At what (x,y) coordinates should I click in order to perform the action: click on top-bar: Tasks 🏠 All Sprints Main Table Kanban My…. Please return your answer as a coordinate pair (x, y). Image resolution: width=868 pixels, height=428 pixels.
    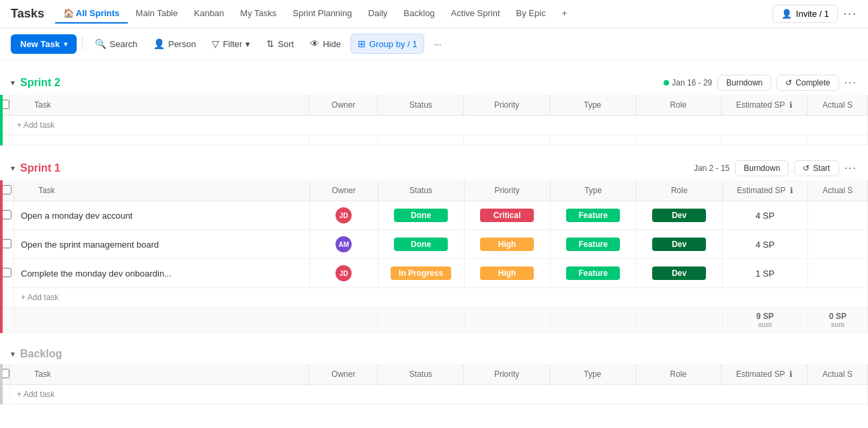
    Looking at the image, I should click on (434, 14).